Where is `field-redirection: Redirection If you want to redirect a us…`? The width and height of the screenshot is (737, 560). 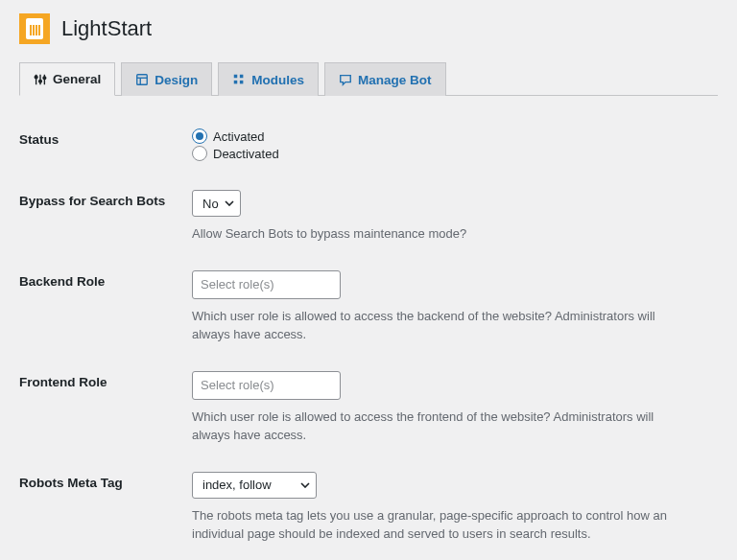
field-redirection: Redirection If you want to redirect a us… is located at coordinates (368, 559).